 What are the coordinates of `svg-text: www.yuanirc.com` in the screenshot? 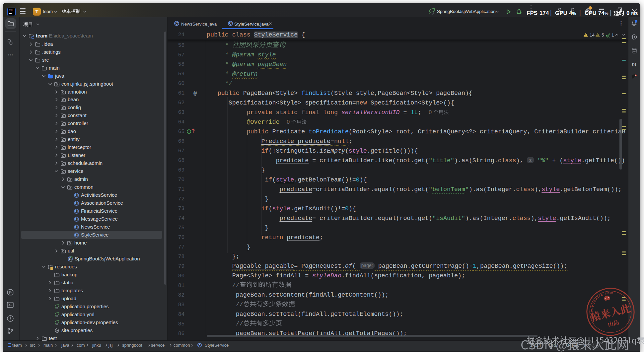 It's located at (602, 305).